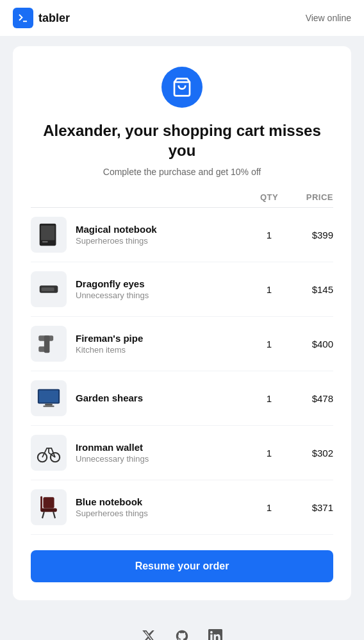  I want to click on headline: Alexander, your shopping cart misses you, so click(182, 140).